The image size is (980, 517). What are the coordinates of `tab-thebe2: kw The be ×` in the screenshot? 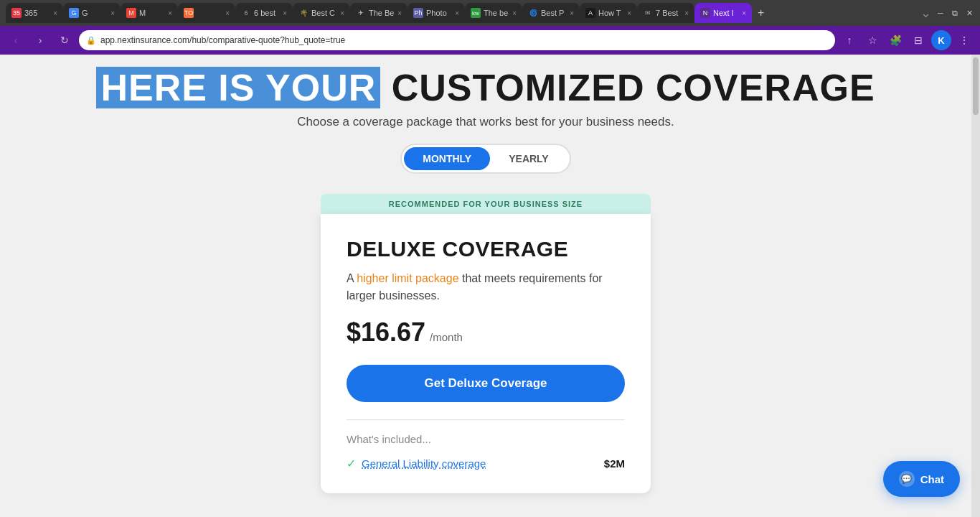 It's located at (494, 13).